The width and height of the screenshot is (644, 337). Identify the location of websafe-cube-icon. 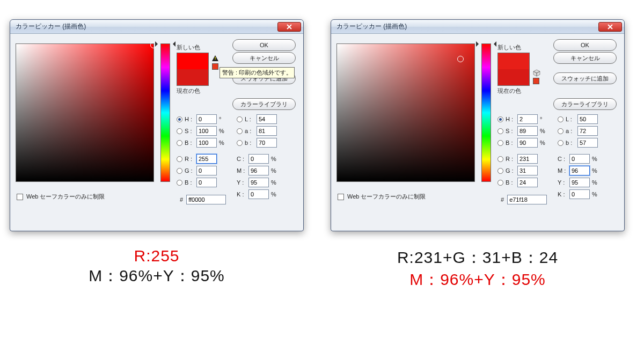
(536, 72).